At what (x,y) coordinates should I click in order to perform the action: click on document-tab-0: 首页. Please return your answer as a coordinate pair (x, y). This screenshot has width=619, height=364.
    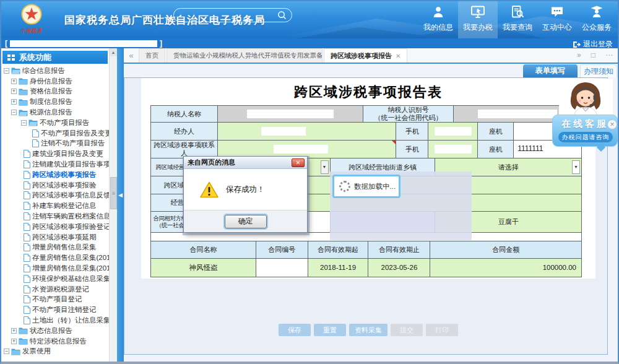
    Looking at the image, I should click on (152, 56).